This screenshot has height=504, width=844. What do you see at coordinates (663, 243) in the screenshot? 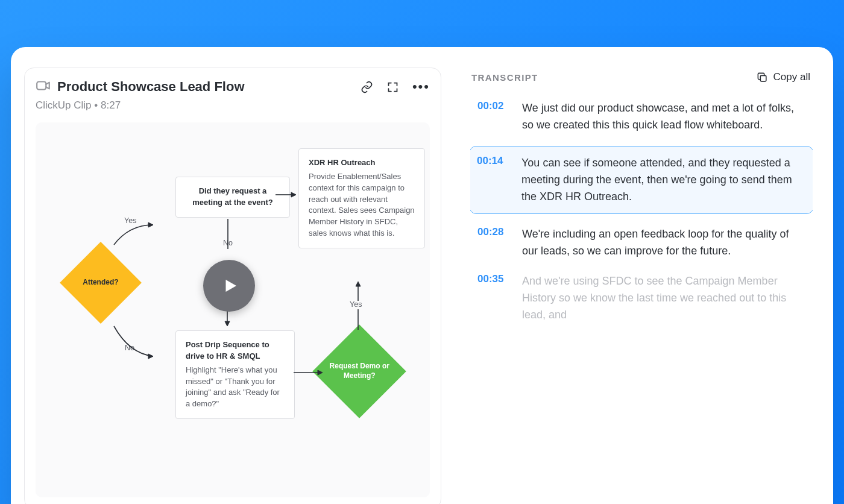
I see `transcript-text: We're including an open feedback loop fo…` at bounding box center [663, 243].